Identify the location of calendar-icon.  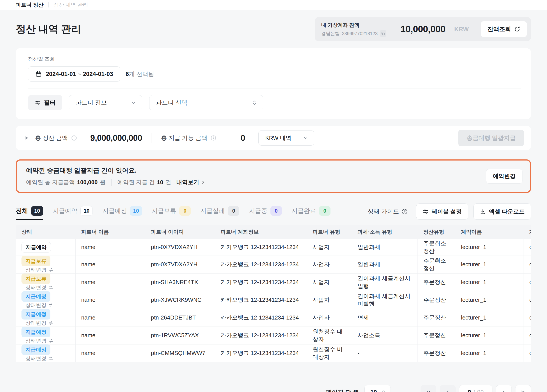
(39, 74).